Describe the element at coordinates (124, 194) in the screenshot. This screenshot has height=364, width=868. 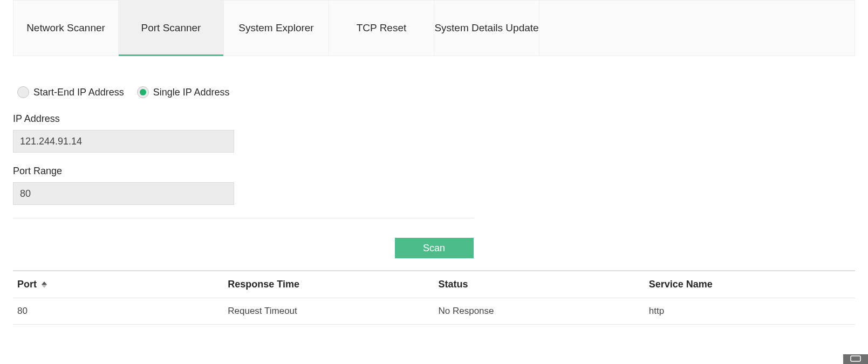
I see `port-range-input` at that location.